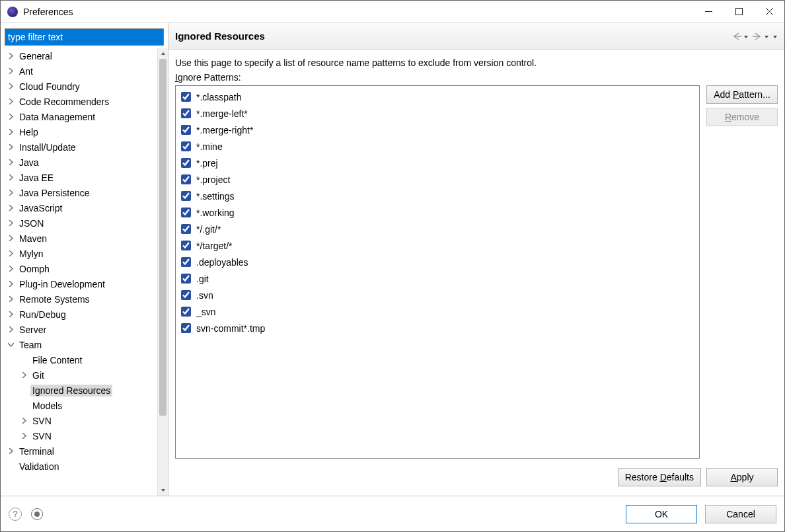  Describe the element at coordinates (437, 328) in the screenshot. I see `pattern-item: svn-commit*.tmp` at that location.